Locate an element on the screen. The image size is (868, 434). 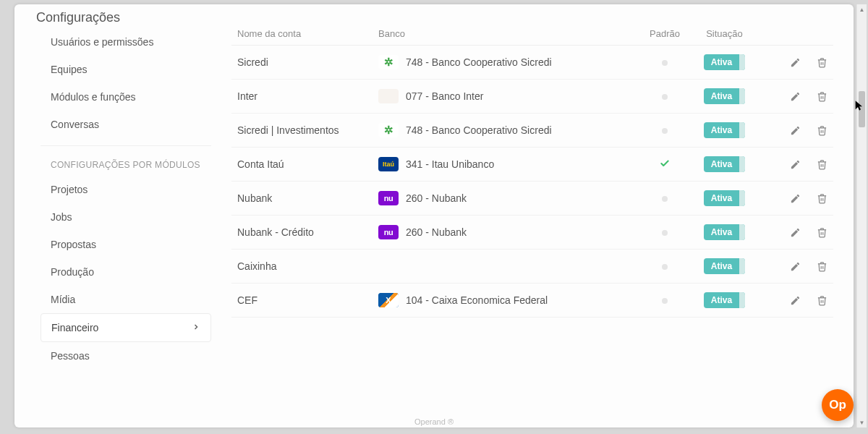
th-bank: Banco is located at coordinates (509, 33).